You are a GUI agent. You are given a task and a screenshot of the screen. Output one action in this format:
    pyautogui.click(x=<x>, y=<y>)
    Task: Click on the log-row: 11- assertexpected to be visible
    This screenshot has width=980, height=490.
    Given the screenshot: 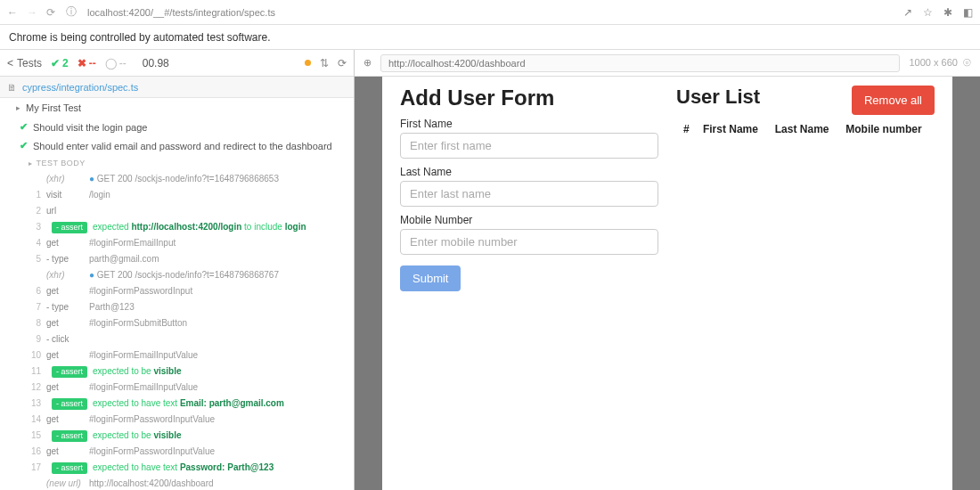 What is the action you would take?
    pyautogui.click(x=176, y=372)
    